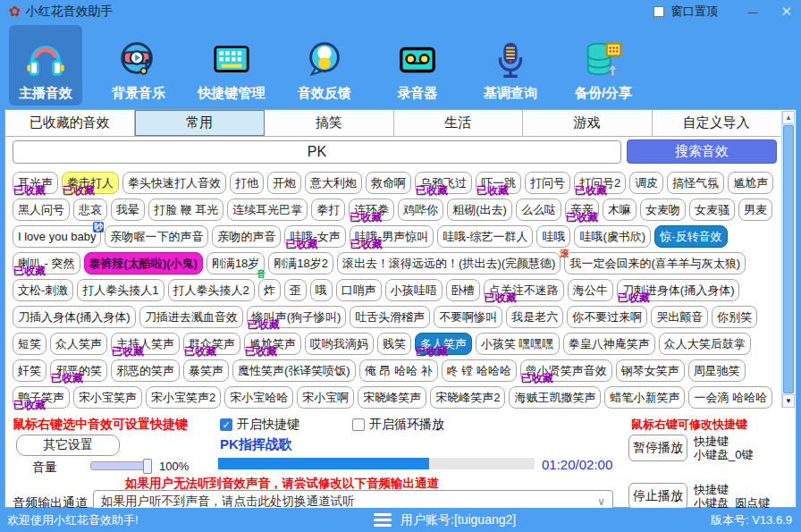 Image resolution: width=801 pixels, height=532 pixels. What do you see at coordinates (524, 290) in the screenshot?
I see `sound-effect-button: 点关注不迷路已收藏` at bounding box center [524, 290].